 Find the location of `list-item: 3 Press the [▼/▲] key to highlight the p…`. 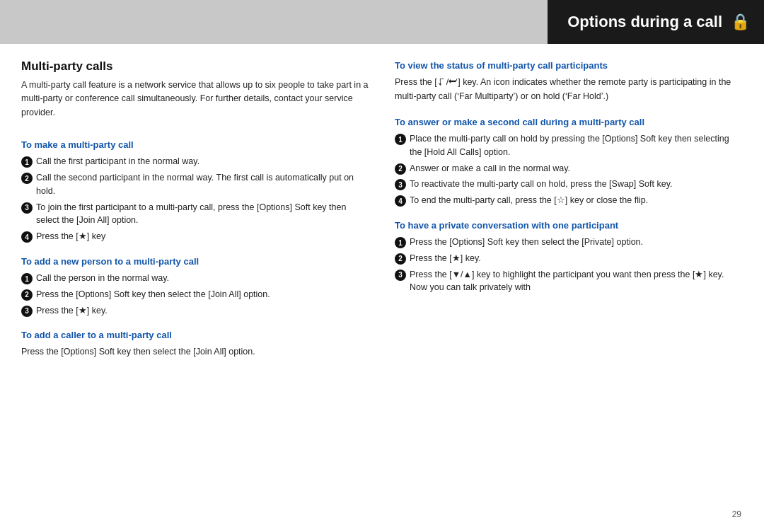

list-item: 3 Press the [▼/▲] key to highlight the p… is located at coordinates (569, 282).